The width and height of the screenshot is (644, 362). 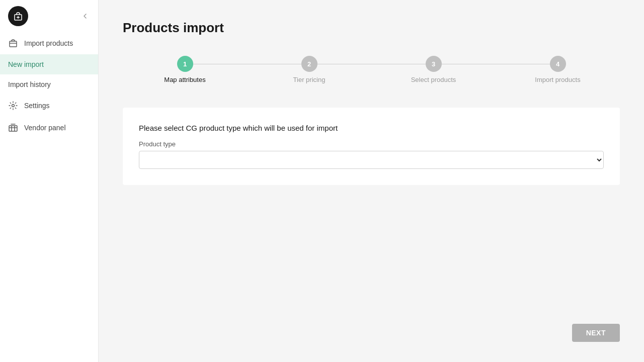 I want to click on step-label-2: Tier pricing, so click(x=309, y=79).